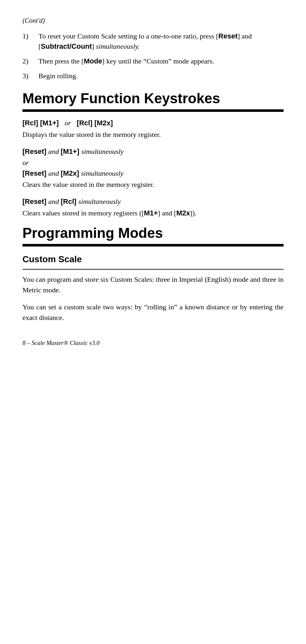  I want to click on list-content-1: To reset your Custom Scale setting to a …, so click(161, 41).